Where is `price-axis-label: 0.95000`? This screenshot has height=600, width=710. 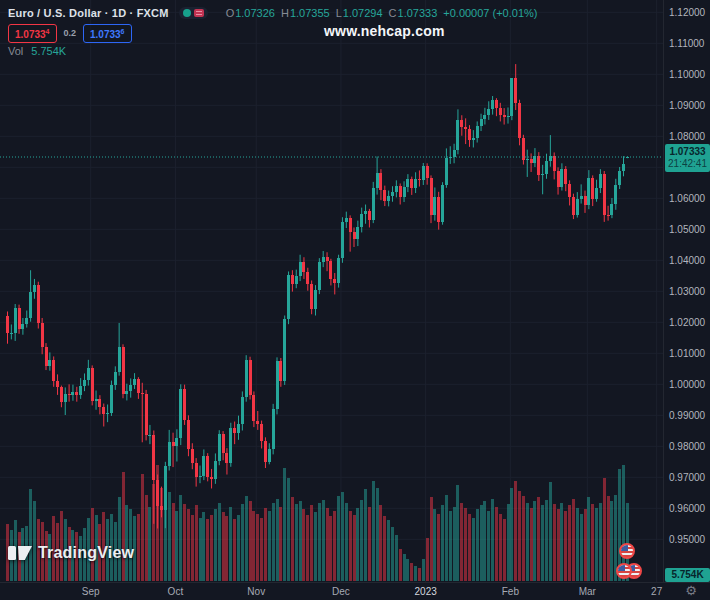 price-axis-label: 0.95000 is located at coordinates (687, 540).